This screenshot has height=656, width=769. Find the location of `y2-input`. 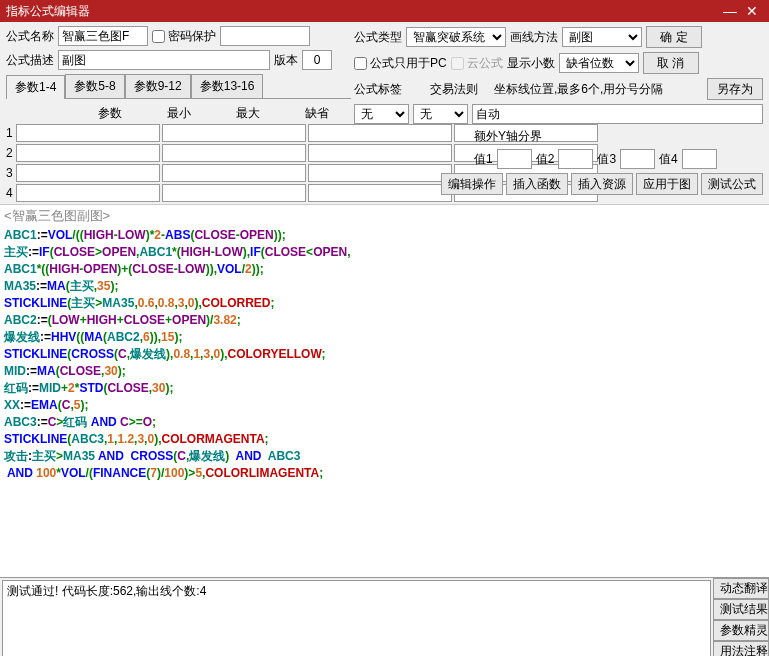

y2-input is located at coordinates (576, 159).